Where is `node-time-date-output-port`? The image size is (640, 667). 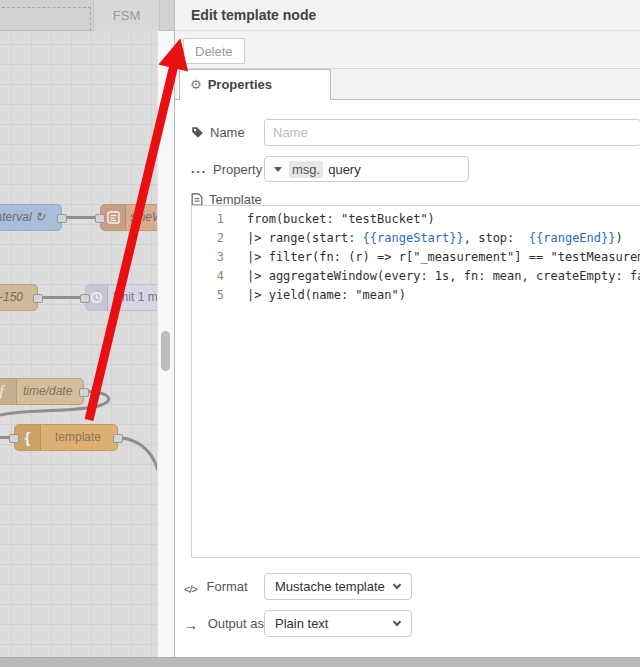
node-time-date-output-port is located at coordinates (84, 392).